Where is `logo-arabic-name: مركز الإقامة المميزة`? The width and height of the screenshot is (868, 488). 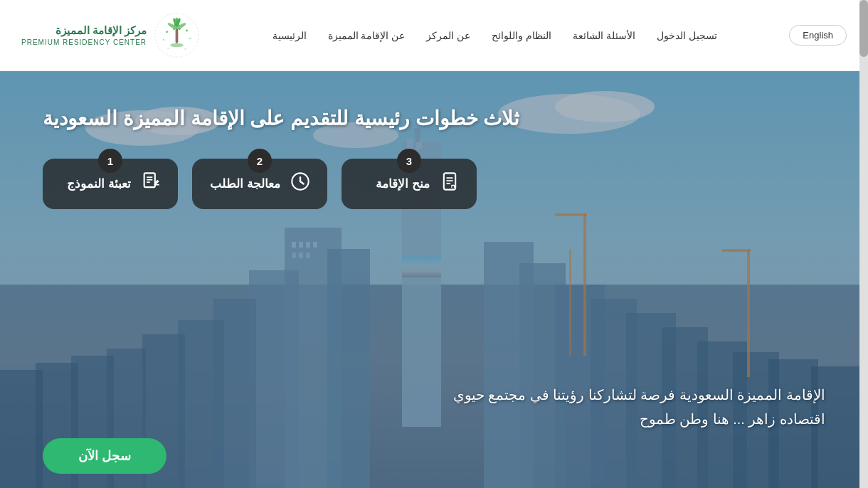 logo-arabic-name: مركز الإقامة المميزة is located at coordinates (84, 31).